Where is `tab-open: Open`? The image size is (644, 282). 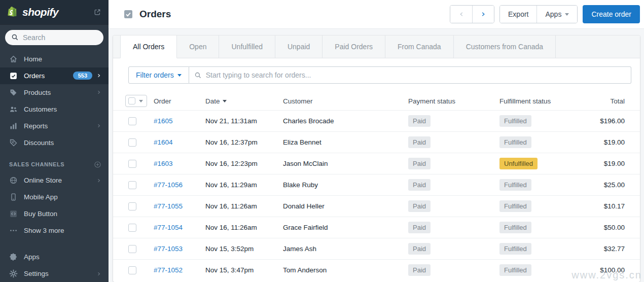
tab-open: Open is located at coordinates (198, 47).